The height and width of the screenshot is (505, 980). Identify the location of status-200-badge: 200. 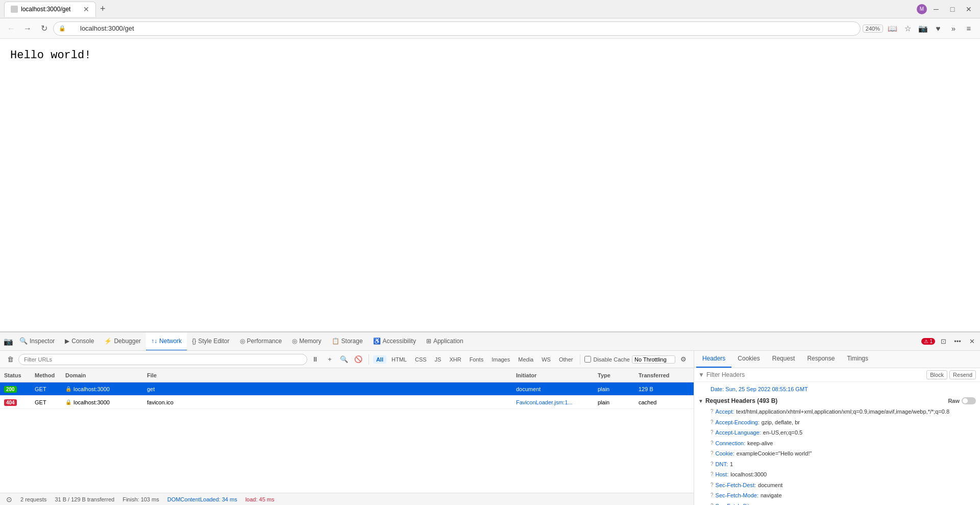
(10, 389).